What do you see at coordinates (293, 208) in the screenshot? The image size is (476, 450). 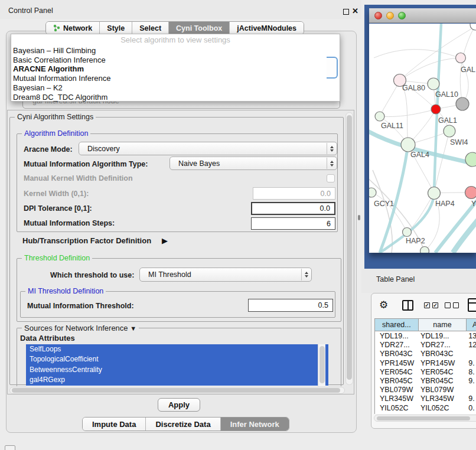 I see `dpi-tolerance-field: 0.0` at bounding box center [293, 208].